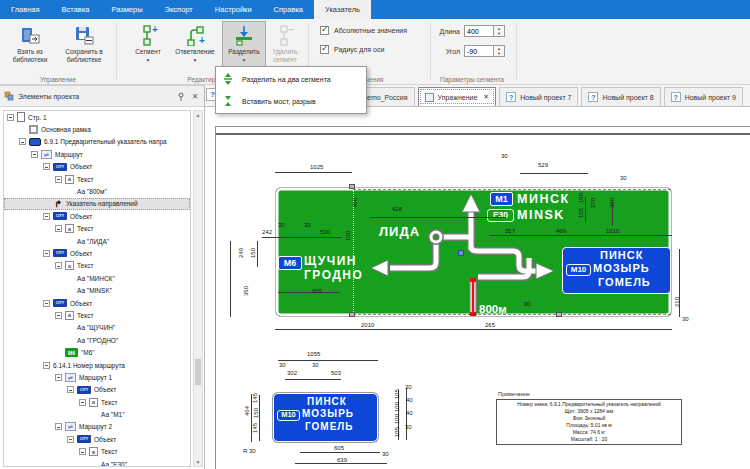  I want to click on tree-item: ⇄Маршрут, so click(97, 154).